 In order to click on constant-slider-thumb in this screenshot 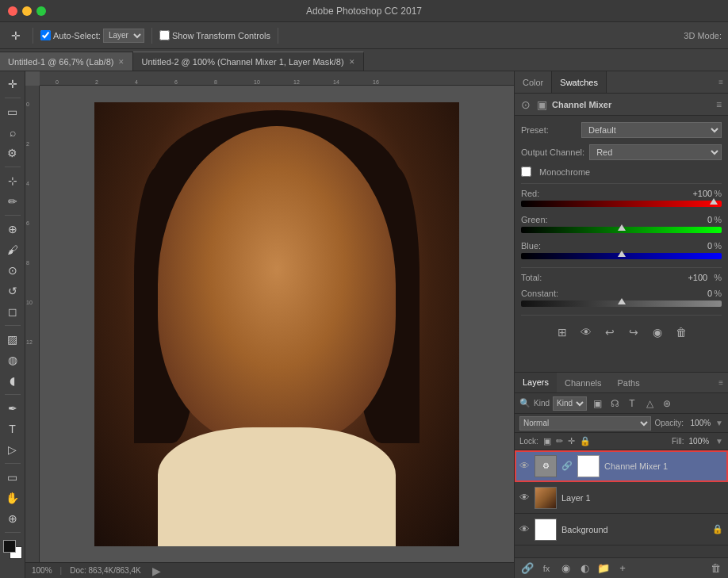, I will do `click(622, 301)`.